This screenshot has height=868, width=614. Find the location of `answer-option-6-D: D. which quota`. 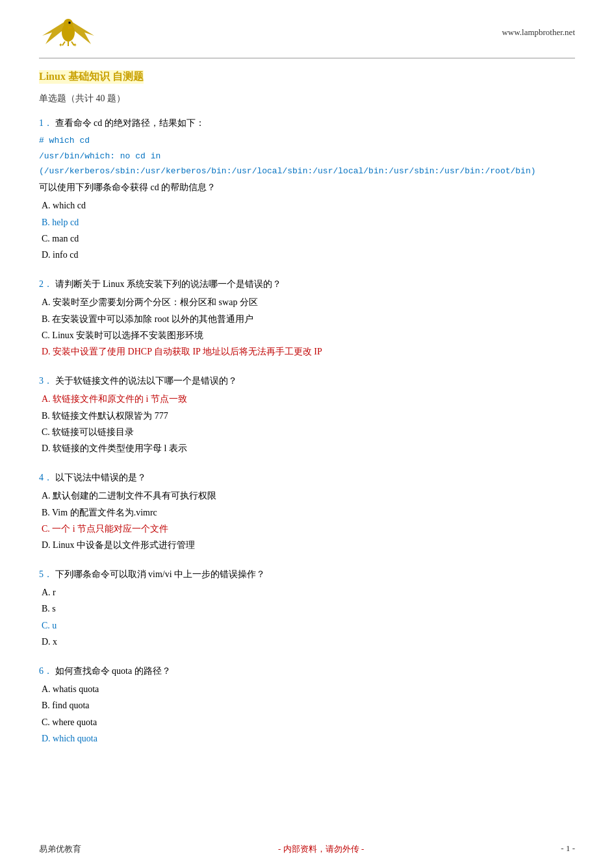

answer-option-6-D: D. which quota is located at coordinates (307, 739).